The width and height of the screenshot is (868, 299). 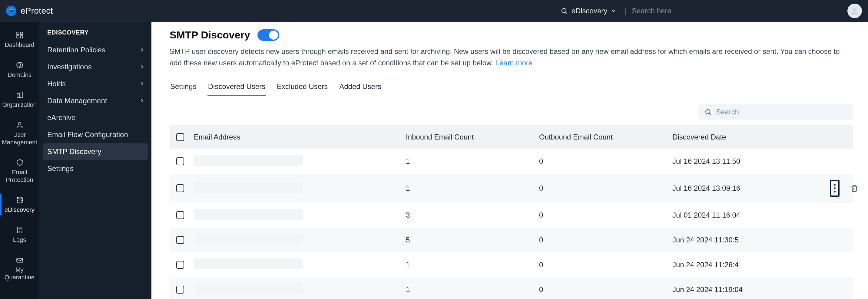 What do you see at coordinates (511, 288) in the screenshot?
I see `table-row: 10Jun 24 2024 11:19:04` at bounding box center [511, 288].